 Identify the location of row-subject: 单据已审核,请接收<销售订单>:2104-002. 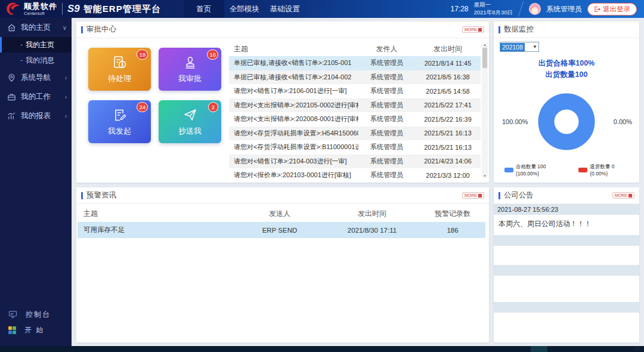
(293, 78).